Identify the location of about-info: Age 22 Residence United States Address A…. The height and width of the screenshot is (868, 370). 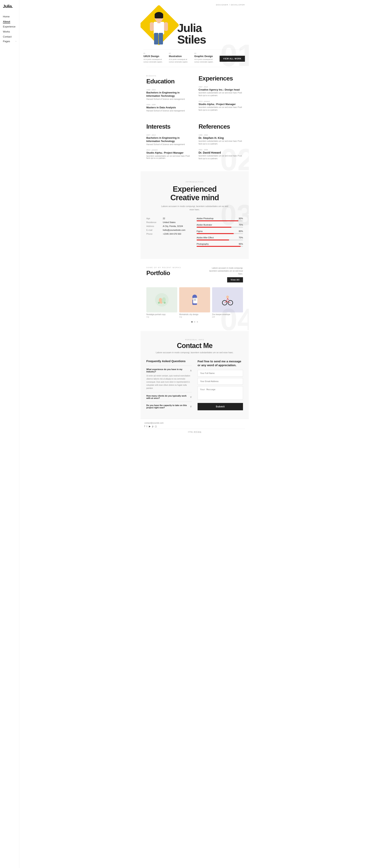
(170, 233).